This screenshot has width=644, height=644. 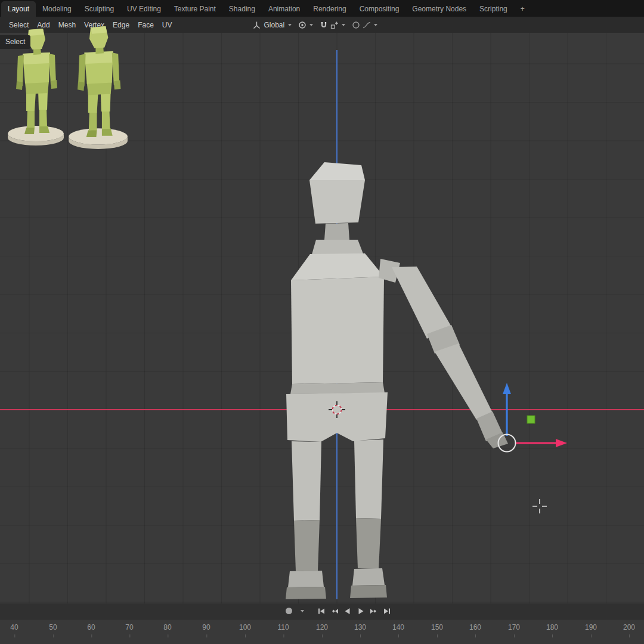 I want to click on tab-texture-paint: Texture Paint, so click(x=195, y=9).